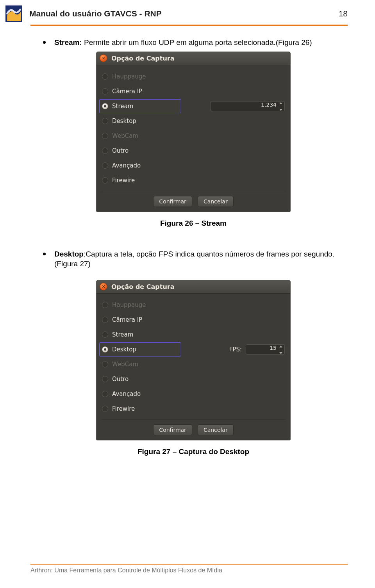 This screenshot has height=588, width=375. Describe the element at coordinates (189, 570) in the screenshot. I see `footer-text: Arthron: Uma Ferramenta para Controle de…` at that location.